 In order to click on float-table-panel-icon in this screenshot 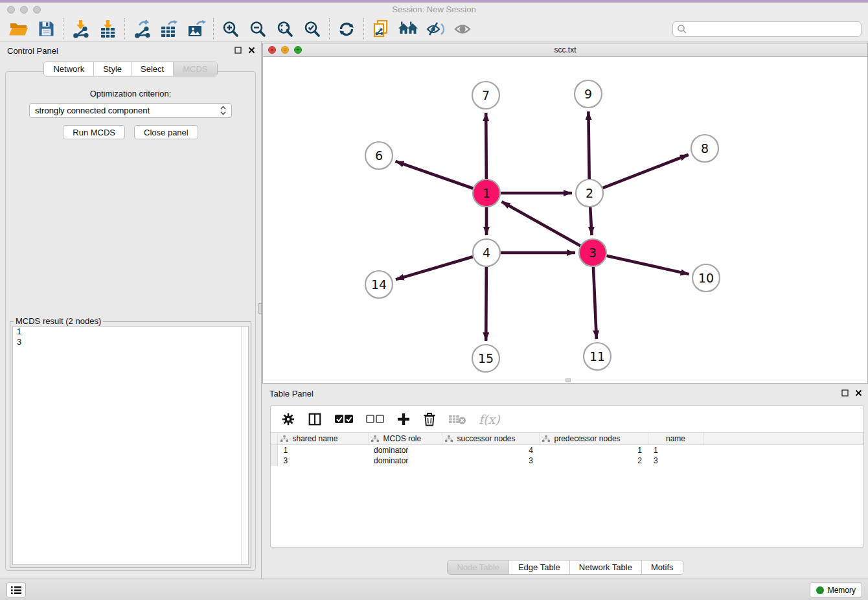, I will do `click(845, 393)`.